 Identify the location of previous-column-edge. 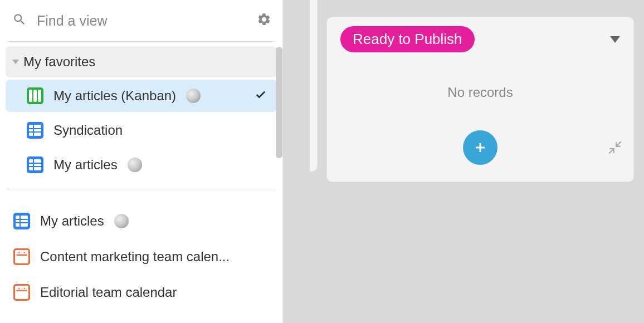
(314, 86).